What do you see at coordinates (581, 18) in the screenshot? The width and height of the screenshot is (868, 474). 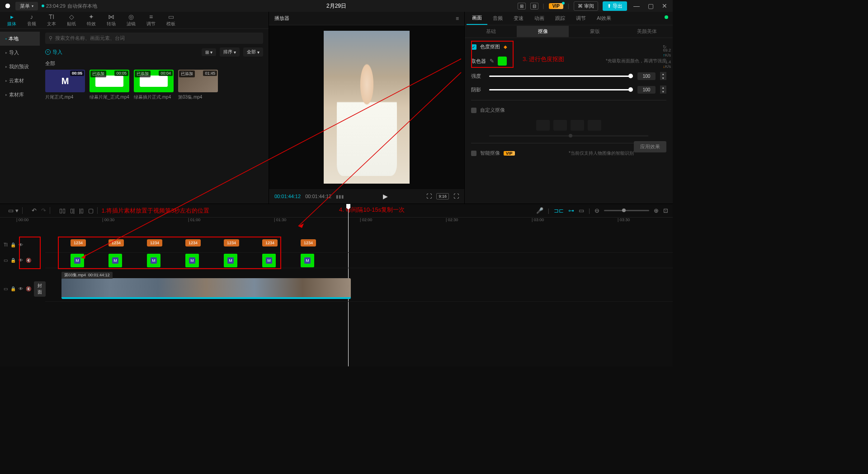 I see `inspector-tab-调节: 调节` at bounding box center [581, 18].